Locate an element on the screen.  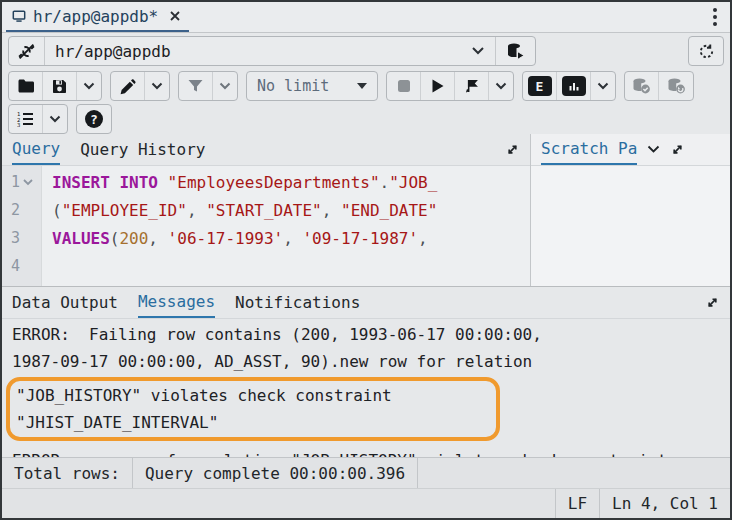
eol-indicator: LF is located at coordinates (578, 504).